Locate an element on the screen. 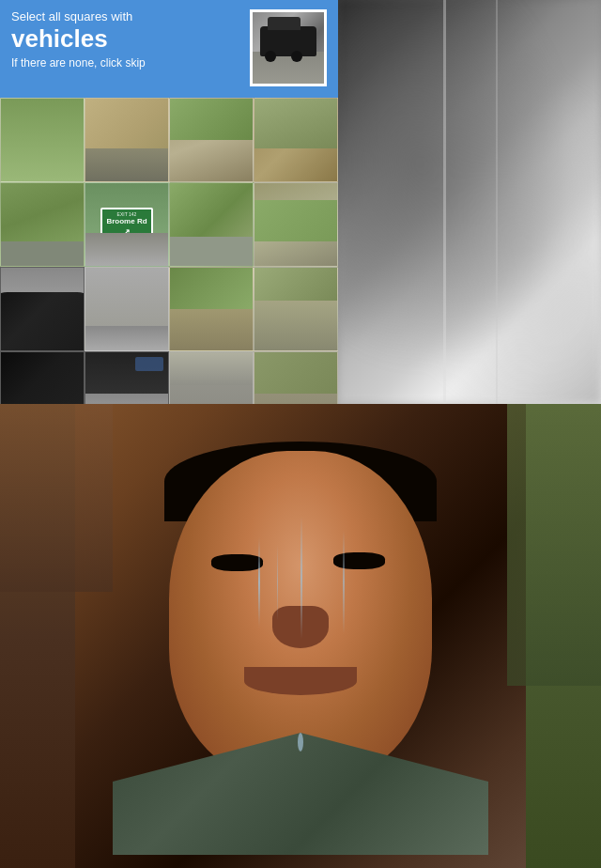 The image size is (601, 868). chin-area is located at coordinates (300, 681).